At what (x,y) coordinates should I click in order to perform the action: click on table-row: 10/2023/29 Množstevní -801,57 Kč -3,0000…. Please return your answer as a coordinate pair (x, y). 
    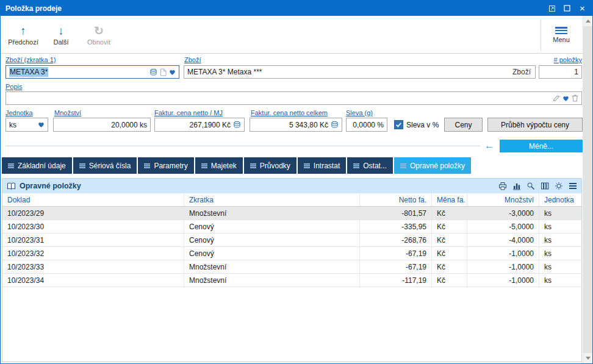
    Looking at the image, I should click on (292, 213).